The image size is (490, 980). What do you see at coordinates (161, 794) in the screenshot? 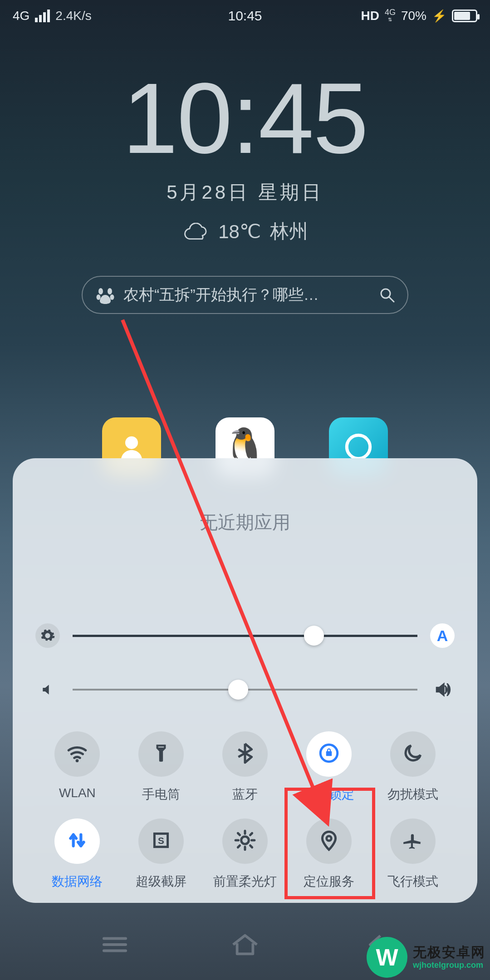
I see `toggle-label: 手电筒` at bounding box center [161, 794].